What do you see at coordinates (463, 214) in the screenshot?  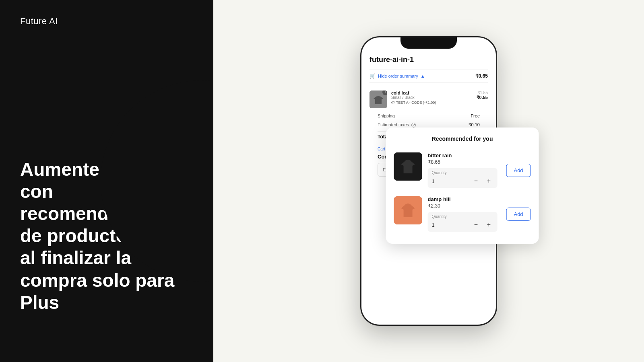 I see `rec-item-2-info: damp hill ₹2.30 Quantity 1 − +` at bounding box center [463, 214].